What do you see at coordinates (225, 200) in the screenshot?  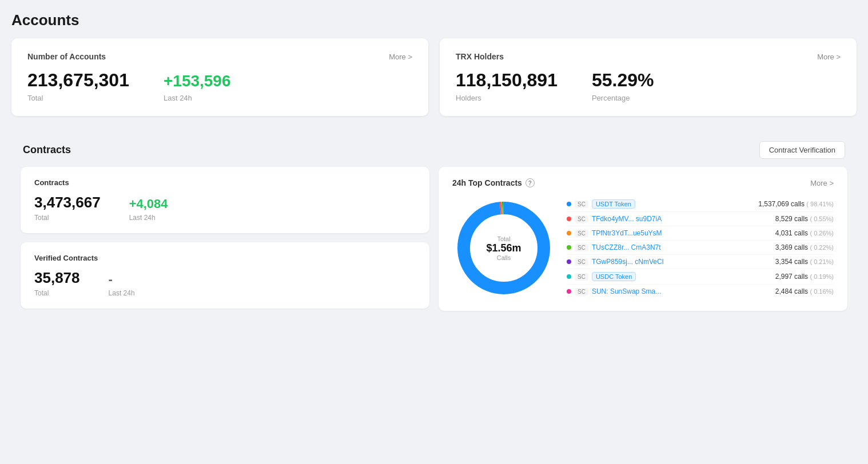 I see `contracts-count-card: Contracts 3,473,667 Total +4,084 Last 24…` at bounding box center [225, 200].